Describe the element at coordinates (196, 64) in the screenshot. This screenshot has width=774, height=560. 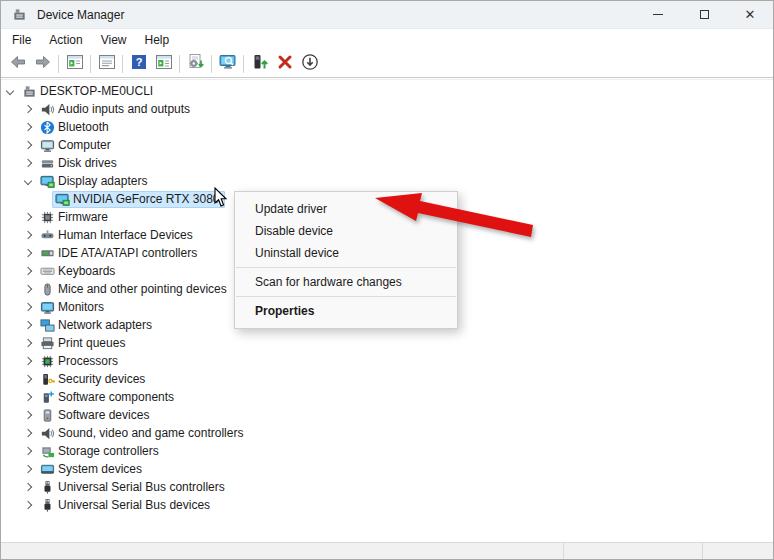
I see `scan-hardware-button` at that location.